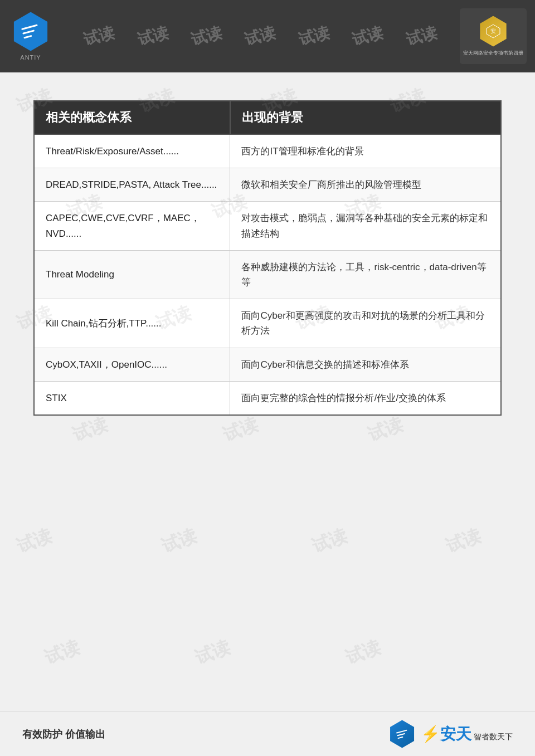 Image resolution: width=535 pixels, height=756 pixels. What do you see at coordinates (366, 364) in the screenshot?
I see `table-cell-right-5: 面向Cyber和信息交换的描述和标准体系` at bounding box center [366, 364].